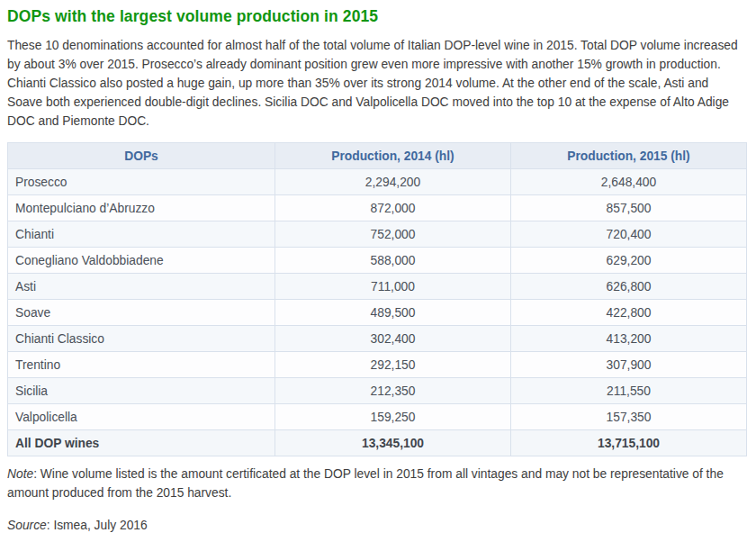 This screenshot has height=542, width=756. What do you see at coordinates (629, 209) in the screenshot?
I see `production-2015-value: 857,500` at bounding box center [629, 209].